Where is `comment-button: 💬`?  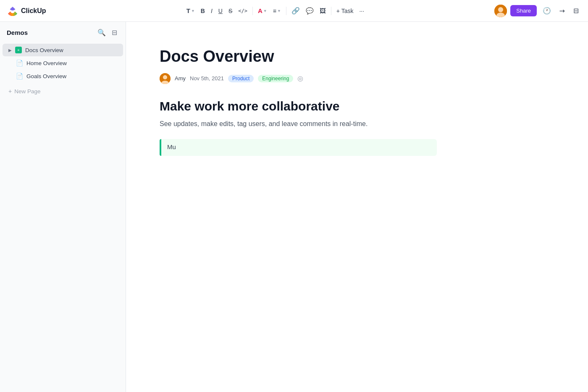
comment-button: 💬 is located at coordinates (310, 11).